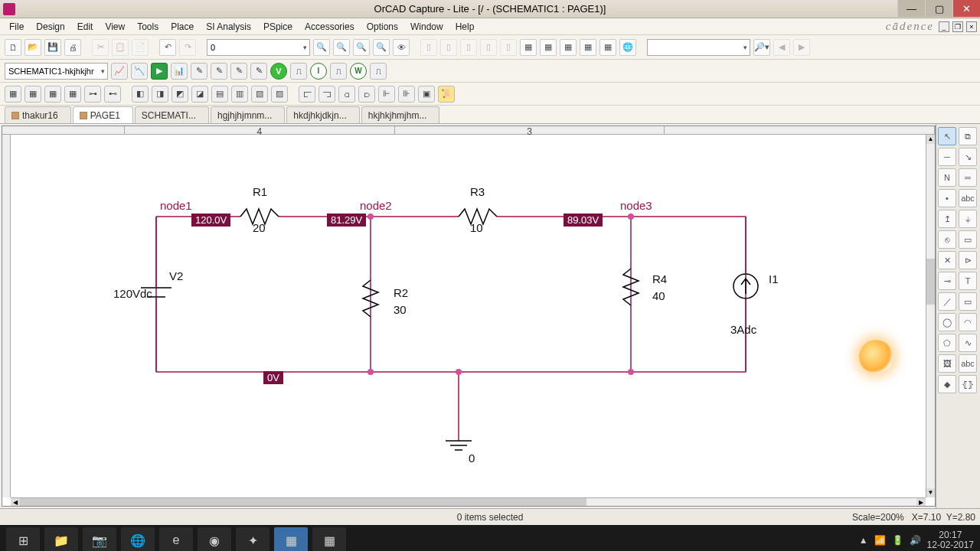 The image size is (980, 551). I want to click on tab-schematic: SCHEMATI..., so click(172, 115).